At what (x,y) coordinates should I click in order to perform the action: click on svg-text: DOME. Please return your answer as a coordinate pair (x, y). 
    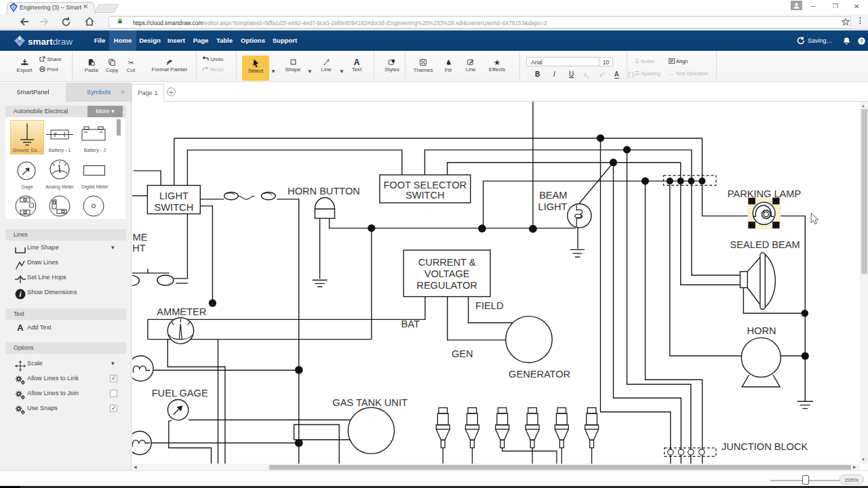
    Looking at the image, I should click on (140, 237).